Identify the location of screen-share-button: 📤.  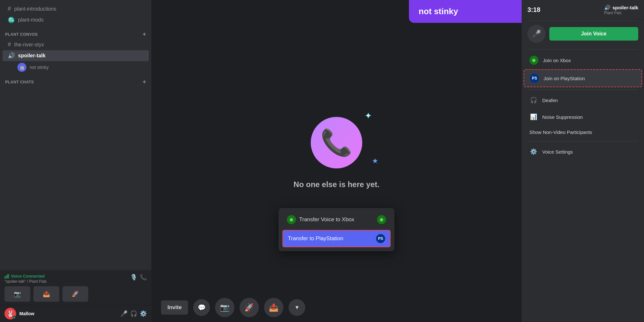
(46, 294).